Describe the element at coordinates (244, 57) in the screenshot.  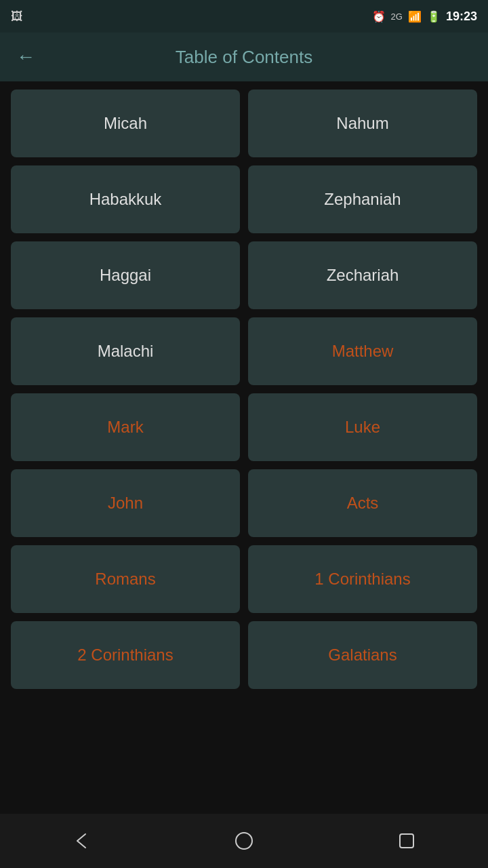
I see `page-title: Table of Contents` at that location.